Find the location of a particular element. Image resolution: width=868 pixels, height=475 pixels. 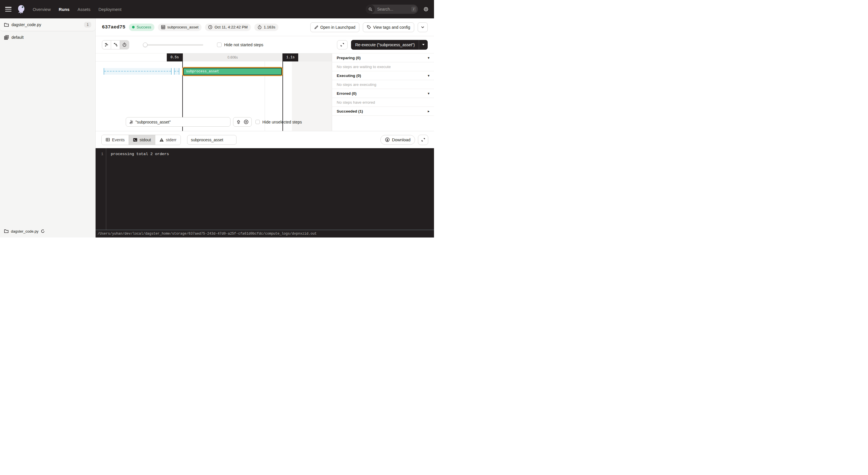

step-filter-input-wrap is located at coordinates (178, 122).